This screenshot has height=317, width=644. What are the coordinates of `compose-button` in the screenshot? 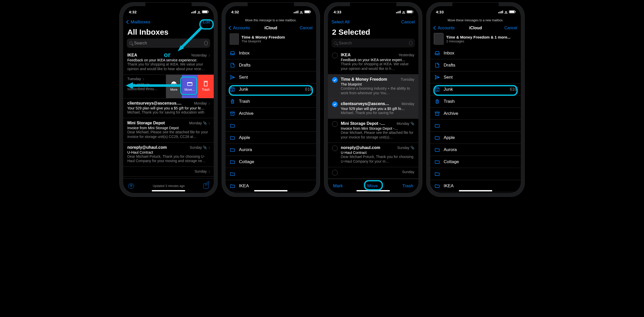 It's located at (206, 186).